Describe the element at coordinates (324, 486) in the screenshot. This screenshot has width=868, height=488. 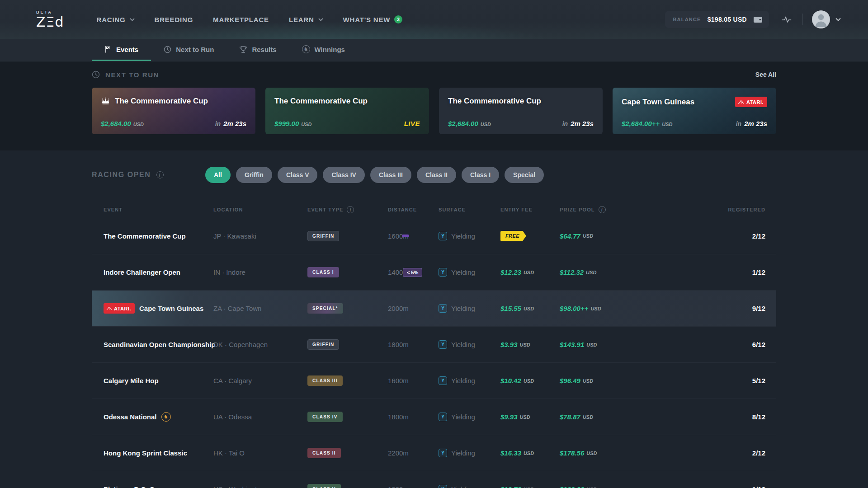
I see `event-type-badge: CLASS V` at that location.